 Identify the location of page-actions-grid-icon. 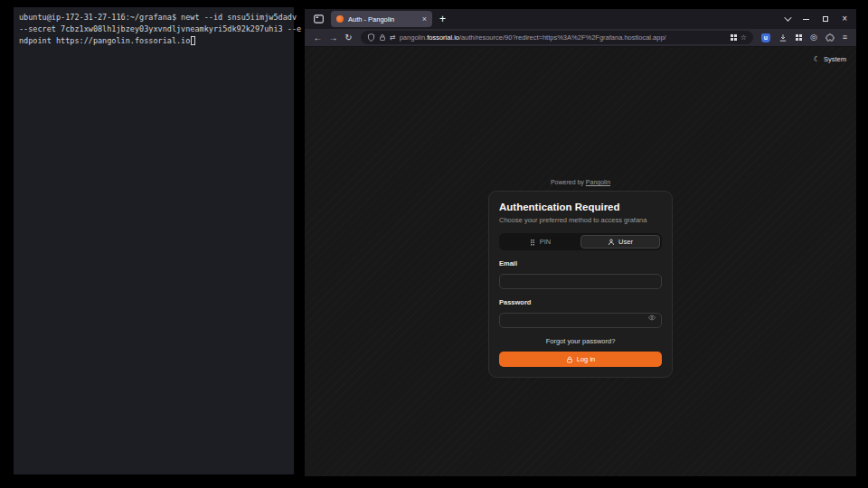
(734, 38).